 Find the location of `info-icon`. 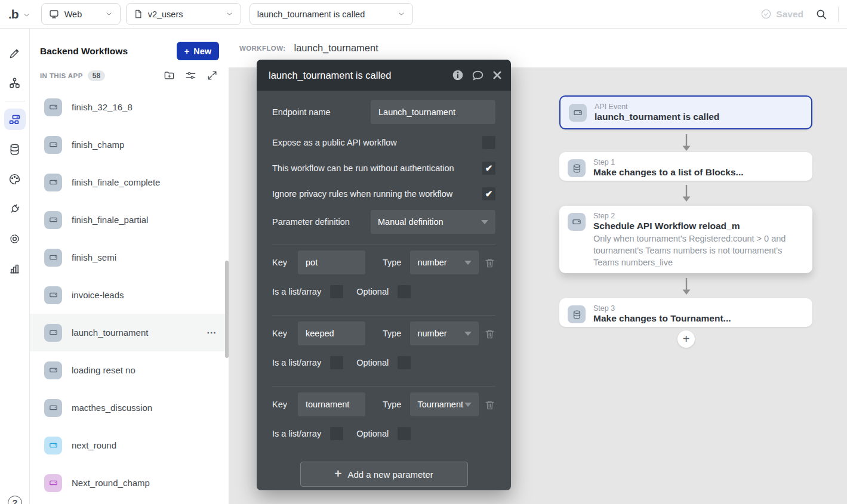

info-icon is located at coordinates (458, 75).